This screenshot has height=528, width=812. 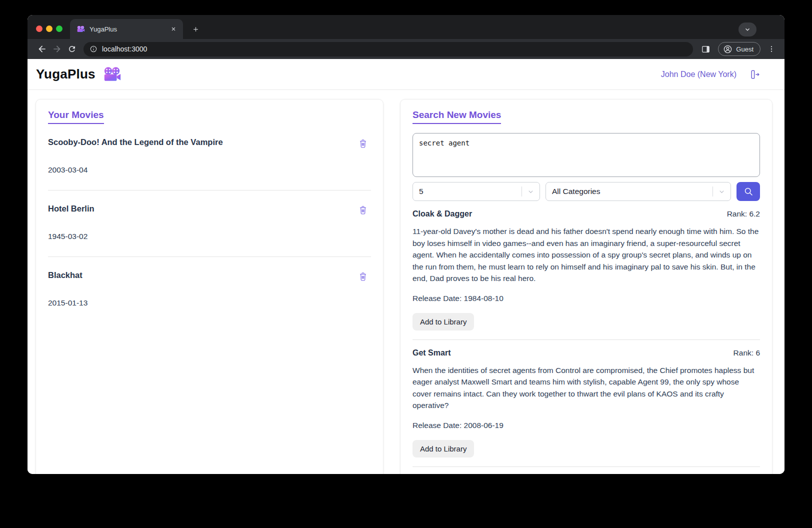 I want to click on search-title: Search New Movies, so click(x=457, y=117).